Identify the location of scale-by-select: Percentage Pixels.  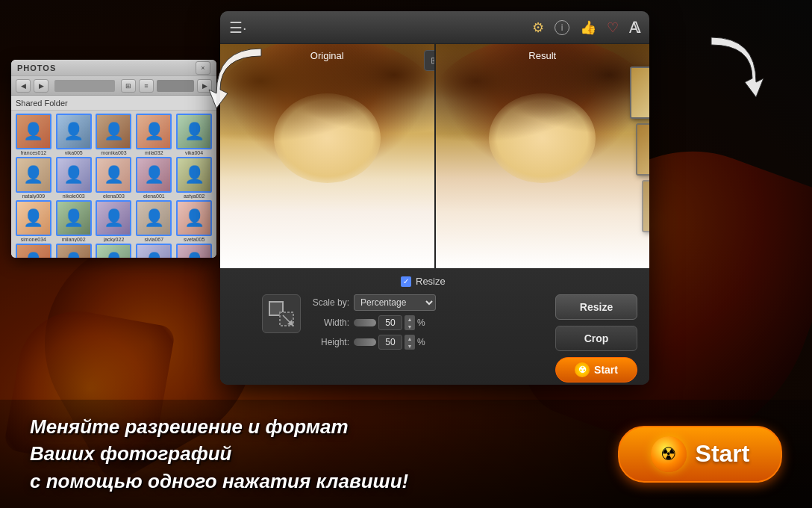
(395, 303).